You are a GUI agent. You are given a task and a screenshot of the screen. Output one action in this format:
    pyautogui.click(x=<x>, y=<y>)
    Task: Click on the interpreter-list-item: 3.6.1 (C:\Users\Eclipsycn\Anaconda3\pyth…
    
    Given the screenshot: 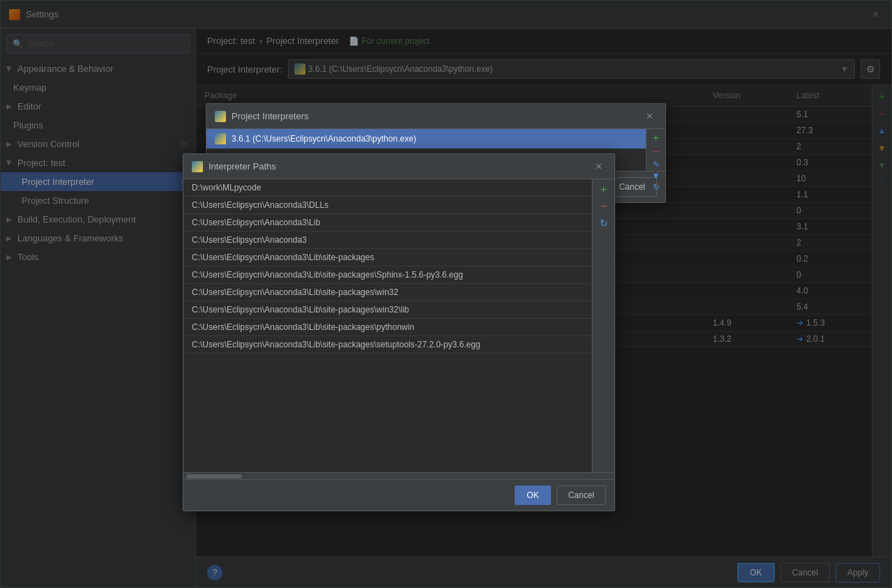 What is the action you would take?
    pyautogui.click(x=426, y=139)
    